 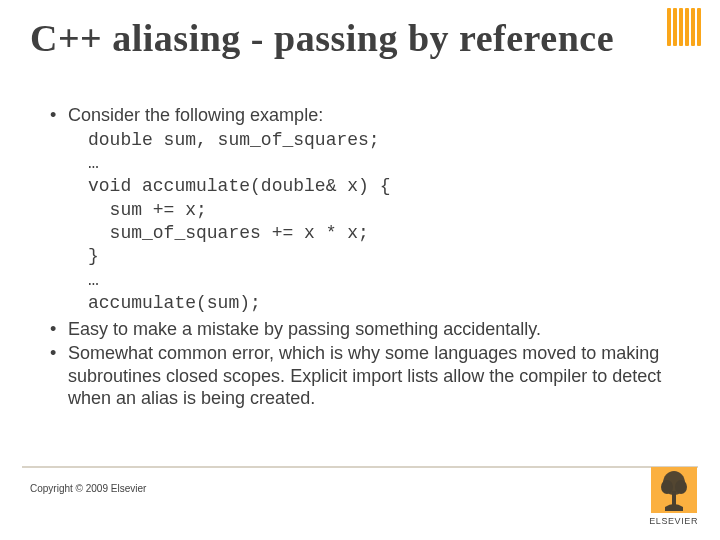 I want to click on bullet-text: Easy to make a mistake by passing someth…, so click(x=304, y=329).